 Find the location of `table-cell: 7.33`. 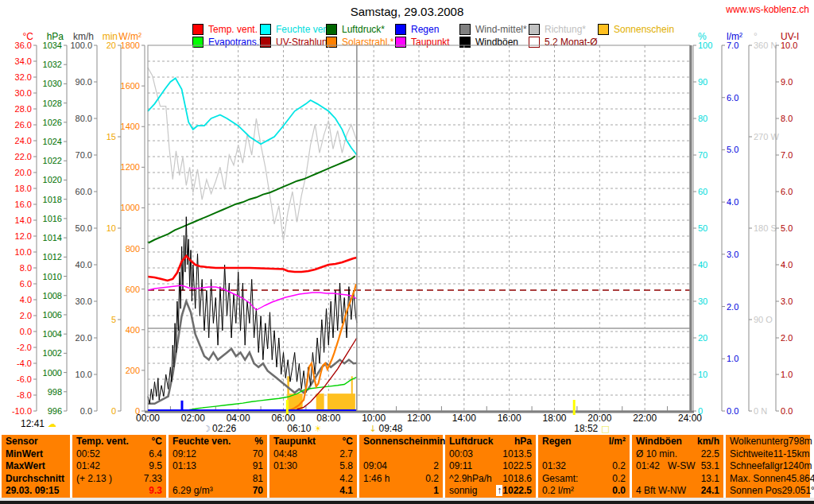

table-cell: 7.33 is located at coordinates (153, 479).